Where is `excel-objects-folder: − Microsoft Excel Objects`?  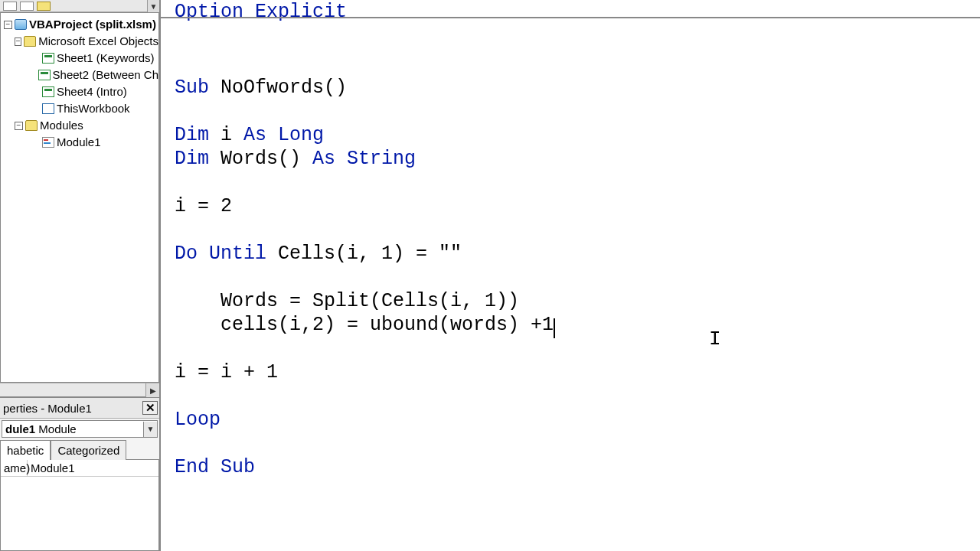
excel-objects-folder: − Microsoft Excel Objects is located at coordinates (80, 41).